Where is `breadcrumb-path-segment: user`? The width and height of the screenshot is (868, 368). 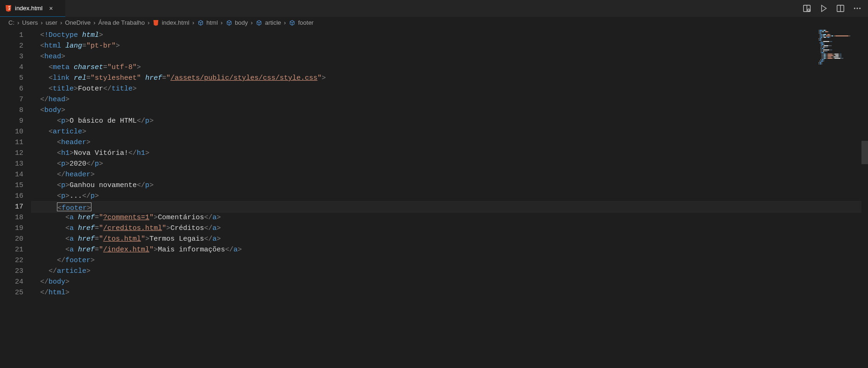
breadcrumb-path-segment: user is located at coordinates (51, 22).